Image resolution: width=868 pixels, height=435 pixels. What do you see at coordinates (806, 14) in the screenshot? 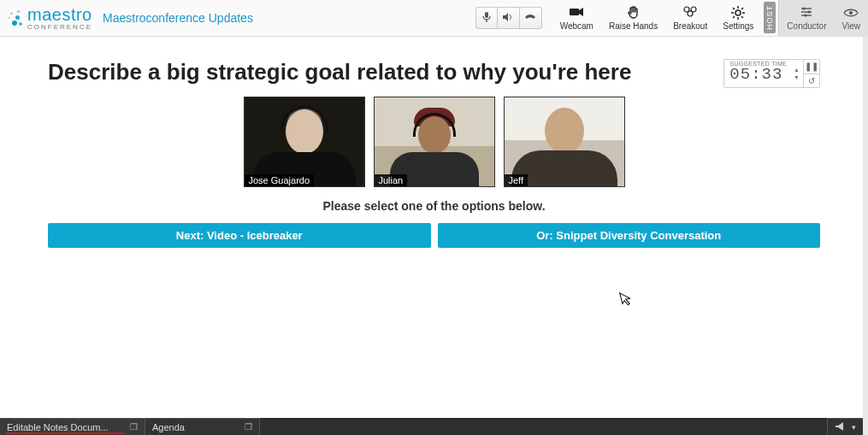
I see `sliders-icon` at bounding box center [806, 14].